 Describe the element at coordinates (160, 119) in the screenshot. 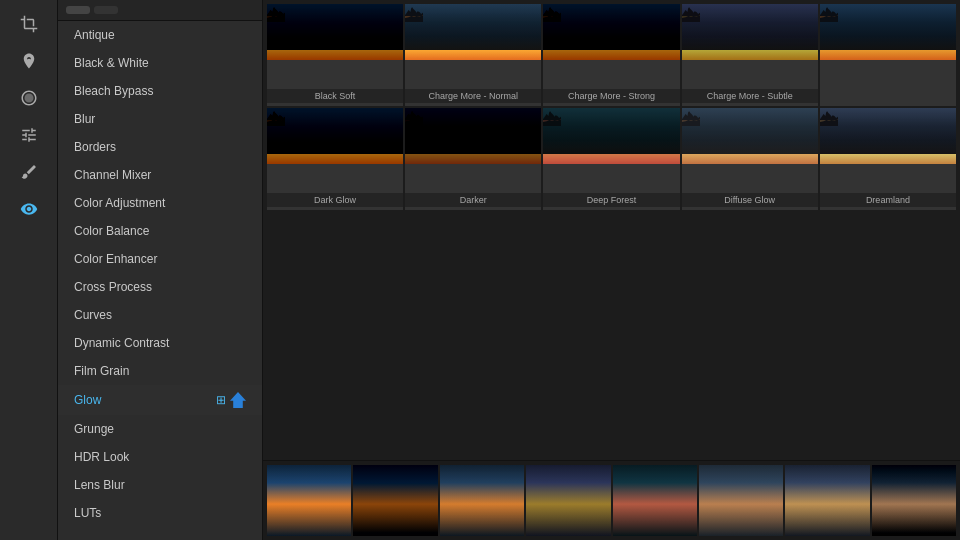

I see `filter-item-blur: Blur` at that location.